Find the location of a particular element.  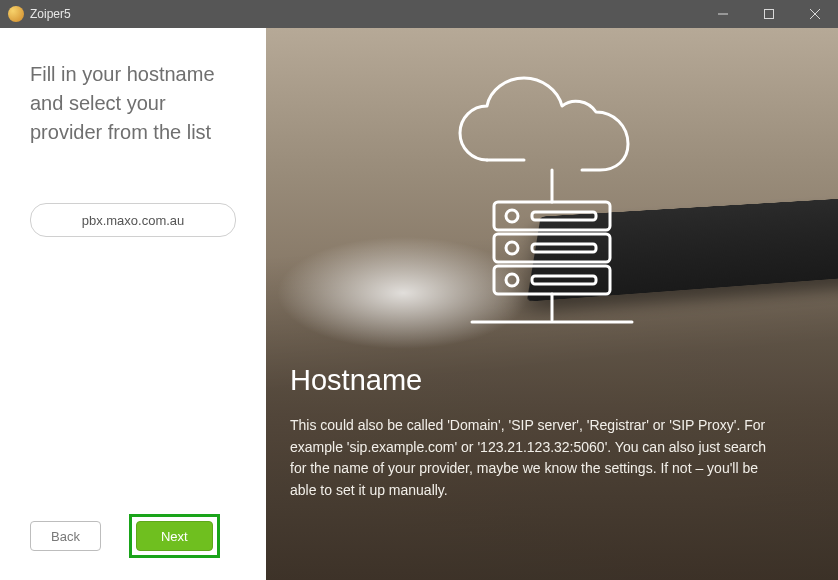

info-body: This could also be called 'Domain', 'SIP… is located at coordinates (530, 458).